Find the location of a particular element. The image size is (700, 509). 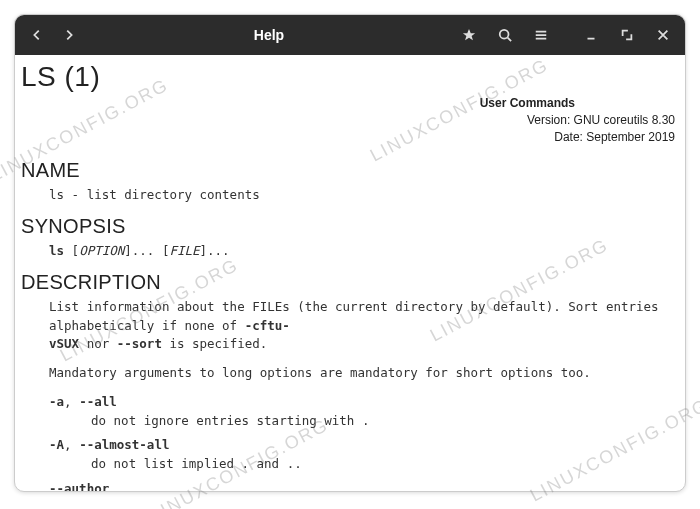

close-button is located at coordinates (663, 35).